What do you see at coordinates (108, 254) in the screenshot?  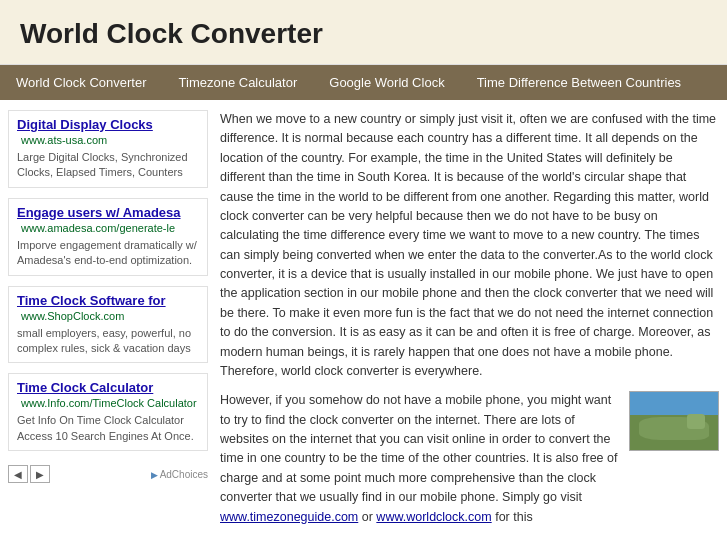 I see `ad-2-desc: Imporve engagement dramatically w/ Amade…` at bounding box center [108, 254].